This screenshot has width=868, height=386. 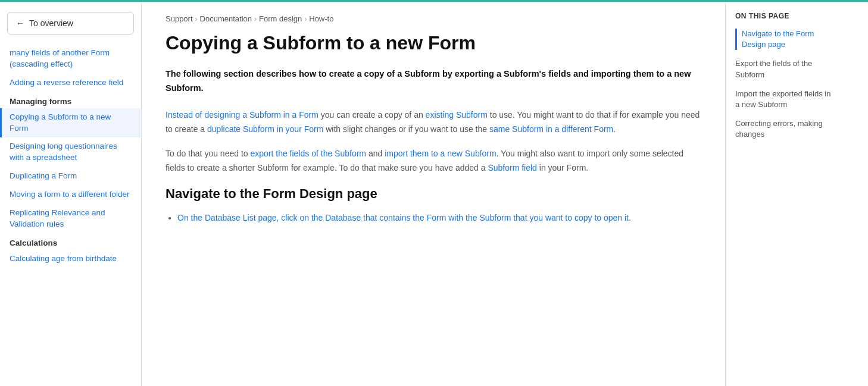 What do you see at coordinates (20, 23) in the screenshot?
I see `back-arrow-icon: ←` at bounding box center [20, 23].